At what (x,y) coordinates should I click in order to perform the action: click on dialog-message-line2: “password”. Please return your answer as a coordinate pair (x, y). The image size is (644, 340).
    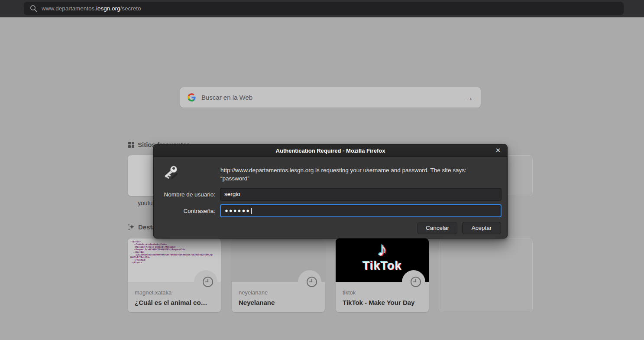
    Looking at the image, I should click on (357, 179).